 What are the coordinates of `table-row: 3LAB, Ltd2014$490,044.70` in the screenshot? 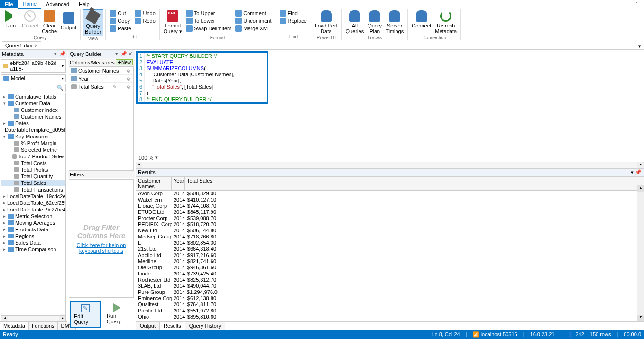 It's located at (390, 286).